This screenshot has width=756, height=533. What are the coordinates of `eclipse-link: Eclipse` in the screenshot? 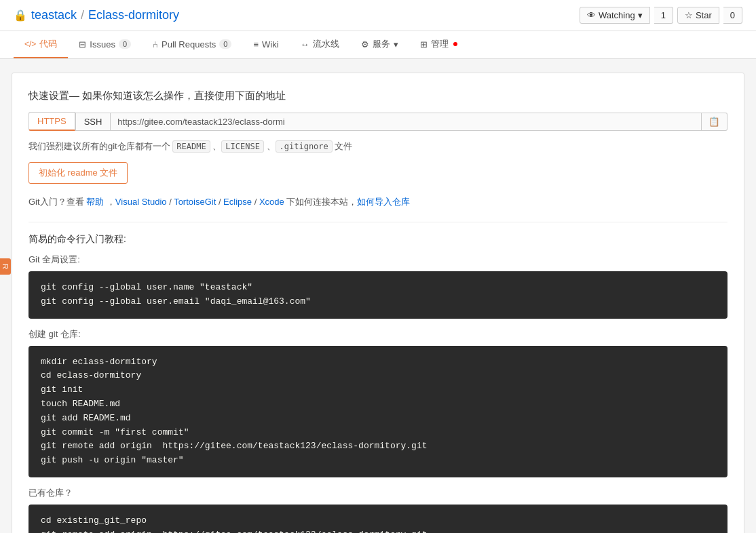 It's located at (238, 202).